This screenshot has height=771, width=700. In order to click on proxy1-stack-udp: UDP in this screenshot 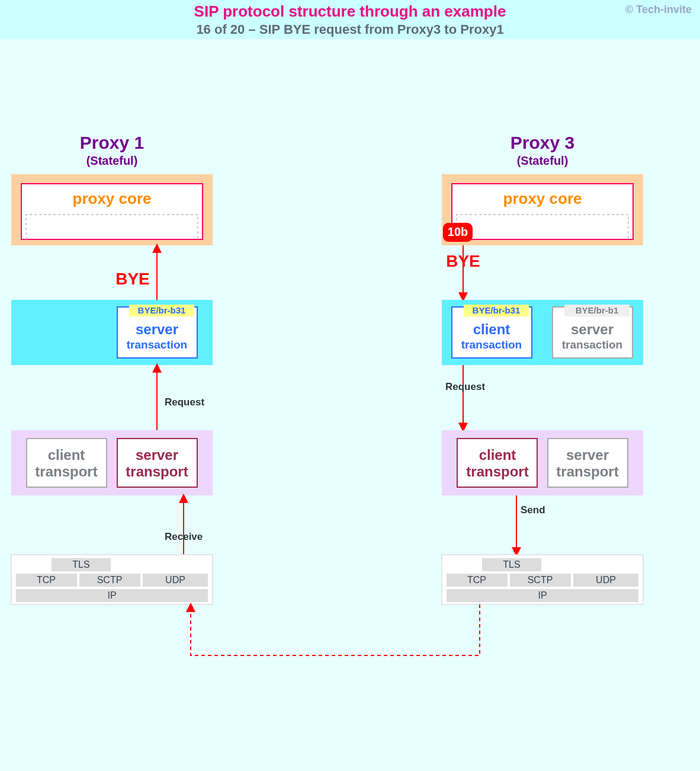, I will do `click(175, 580)`.